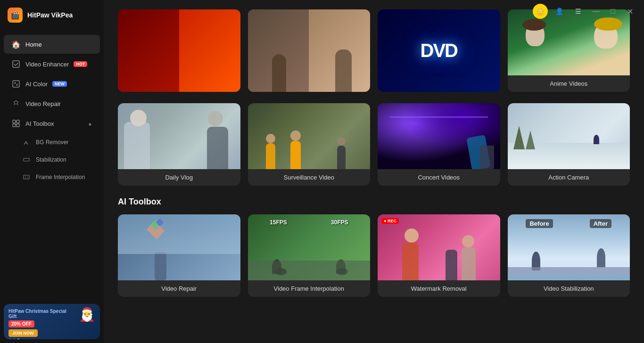 This screenshot has width=644, height=343. Describe the element at coordinates (52, 123) in the screenshot. I see `sidebar-item-ai-toolbox: AI Toolbox ▲` at that location.